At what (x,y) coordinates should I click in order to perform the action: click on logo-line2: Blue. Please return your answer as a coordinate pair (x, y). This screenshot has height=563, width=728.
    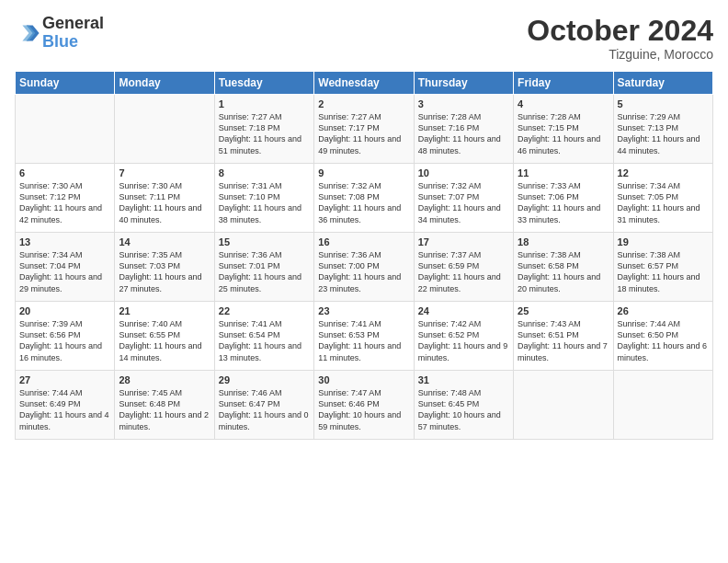
    Looking at the image, I should click on (74, 42).